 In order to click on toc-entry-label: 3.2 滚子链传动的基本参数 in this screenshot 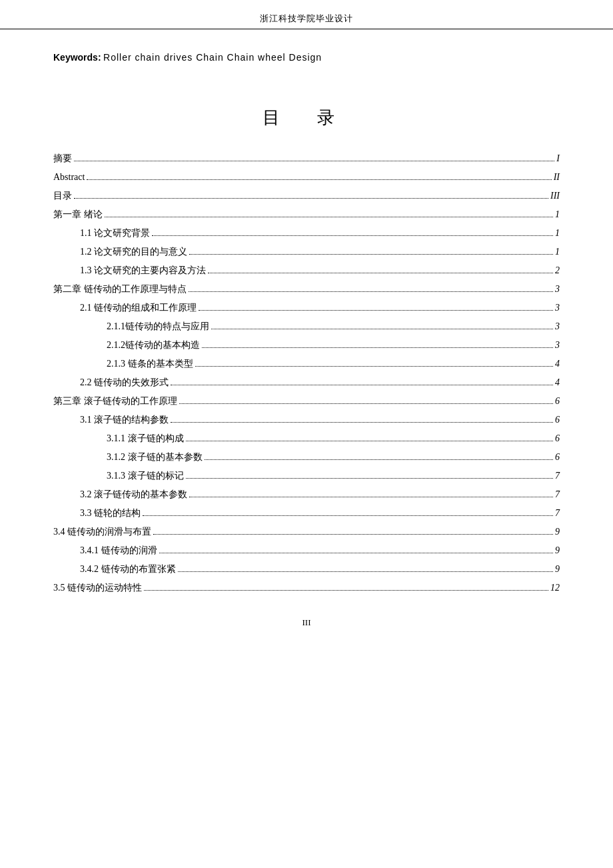, I will do `click(133, 495)`.